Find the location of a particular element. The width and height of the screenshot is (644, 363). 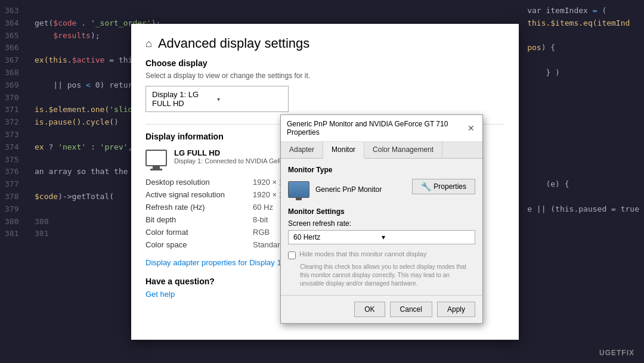

info-label: Active signal resolution is located at coordinates (199, 194).